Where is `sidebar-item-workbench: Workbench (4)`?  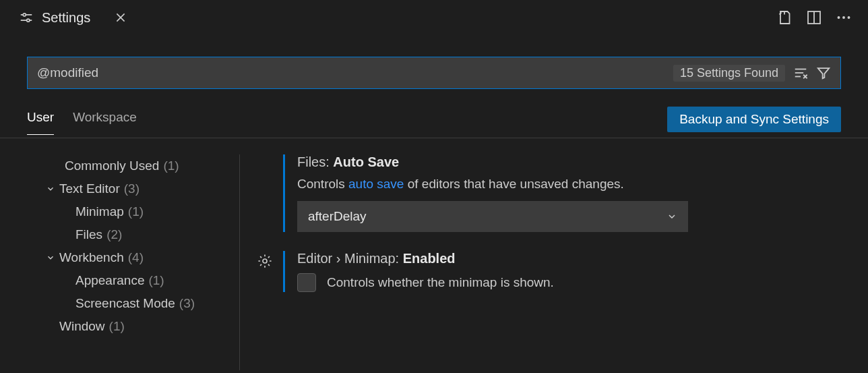
sidebar-item-workbench: Workbench (4) is located at coordinates (143, 258).